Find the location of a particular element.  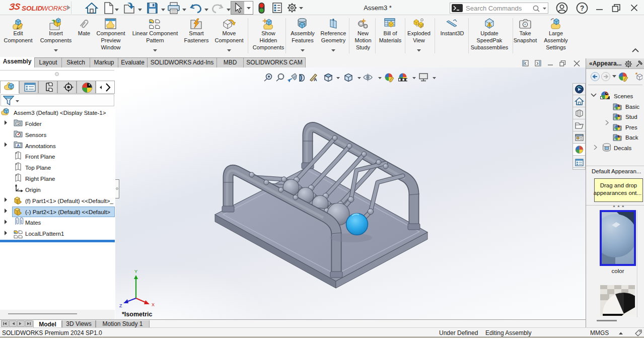

svg-text: Z is located at coordinates (121, 306).